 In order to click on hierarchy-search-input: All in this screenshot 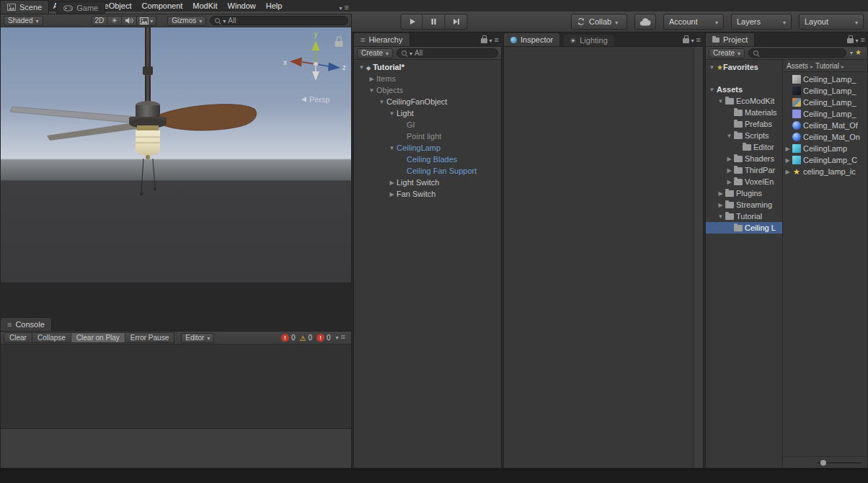, I will do `click(447, 53)`.